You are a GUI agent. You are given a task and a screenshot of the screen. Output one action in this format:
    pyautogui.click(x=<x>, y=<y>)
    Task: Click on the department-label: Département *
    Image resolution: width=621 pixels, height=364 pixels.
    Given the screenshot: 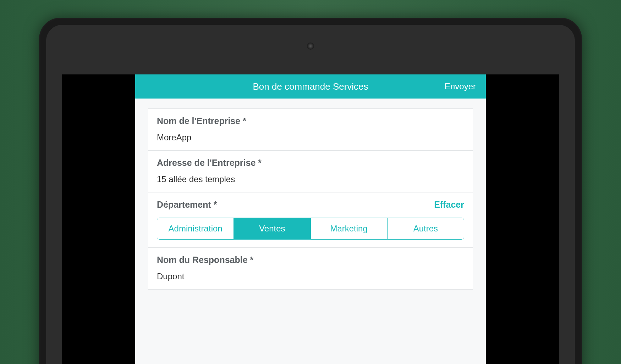 What is the action you would take?
    pyautogui.click(x=187, y=205)
    